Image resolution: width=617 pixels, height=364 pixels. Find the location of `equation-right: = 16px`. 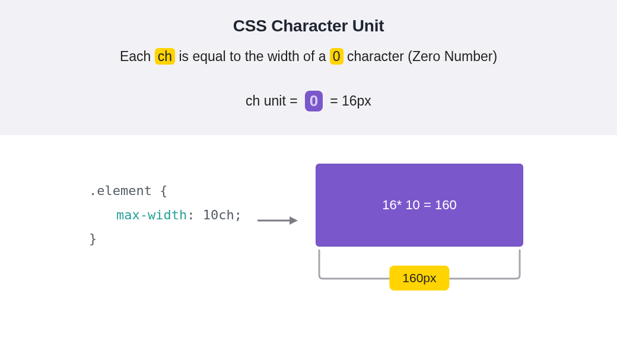

equation-right: = 16px is located at coordinates (351, 101).